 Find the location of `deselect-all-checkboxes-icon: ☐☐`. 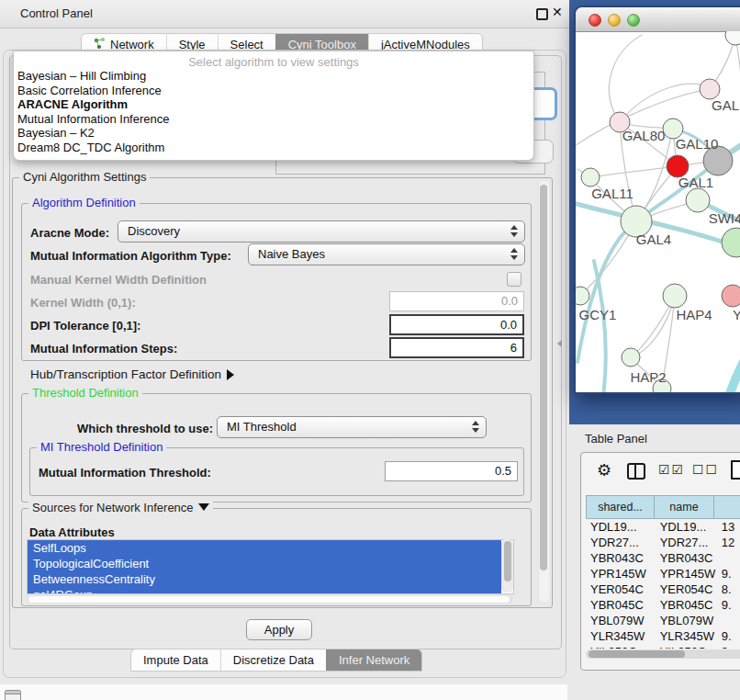

deselect-all-checkboxes-icon: ☐☐ is located at coordinates (705, 469).